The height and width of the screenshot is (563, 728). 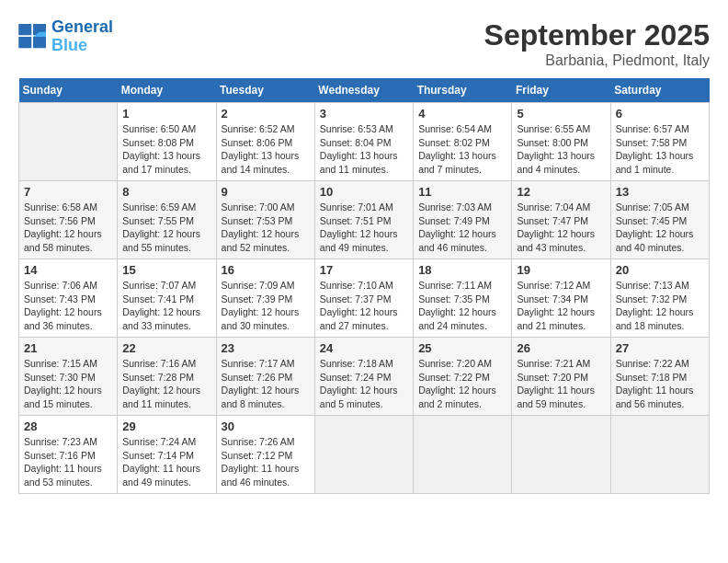 I want to click on weekday-saturday: Saturday, so click(x=660, y=90).